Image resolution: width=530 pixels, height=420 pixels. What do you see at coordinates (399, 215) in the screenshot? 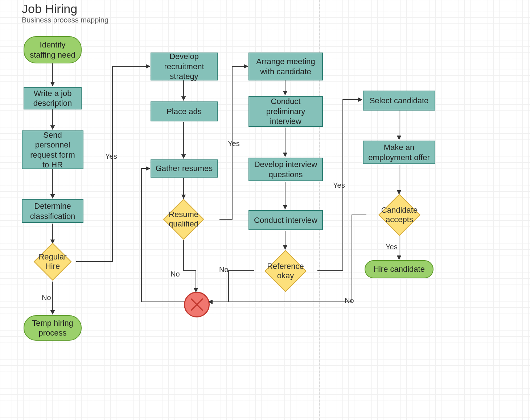
I see `node-label: Candidate accepts` at bounding box center [399, 215].